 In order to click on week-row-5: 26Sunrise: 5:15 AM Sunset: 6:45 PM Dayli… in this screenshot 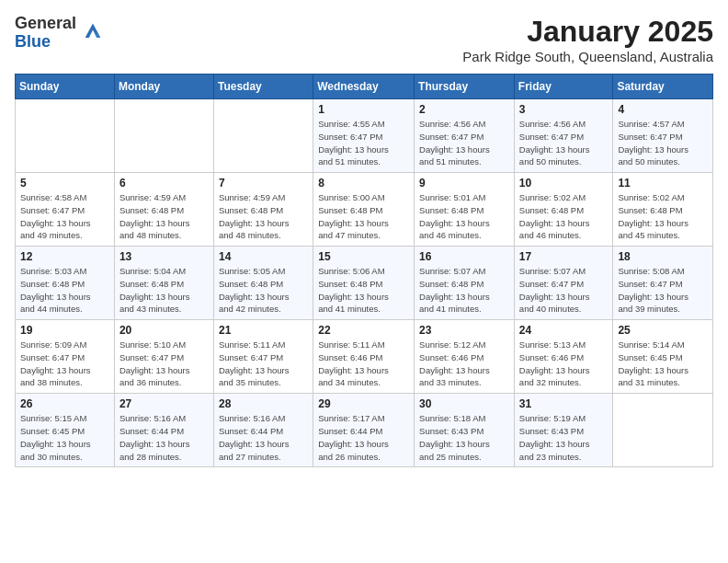, I will do `click(364, 431)`.